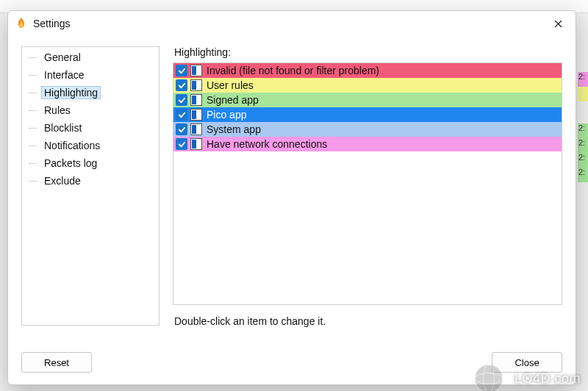 Image resolution: width=588 pixels, height=391 pixels. Describe the element at coordinates (90, 146) in the screenshot. I see `sidebar-item-notifications: Notifications` at that location.